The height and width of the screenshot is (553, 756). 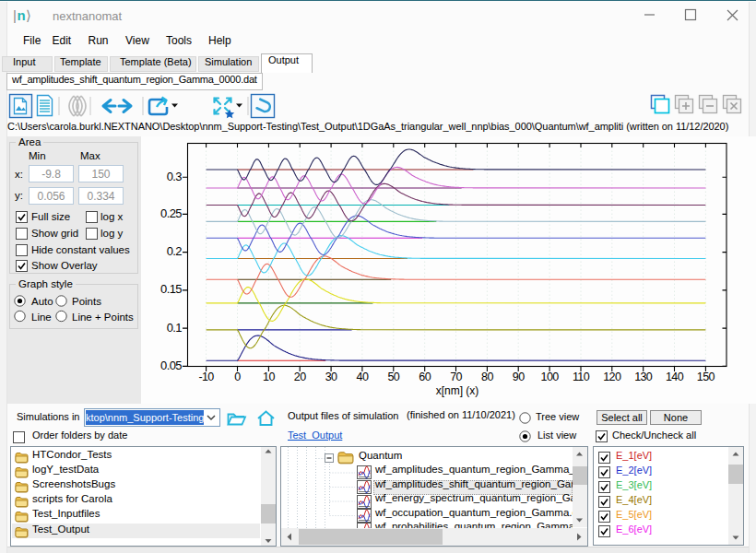 I want to click on svg-text: 50, so click(x=393, y=377).